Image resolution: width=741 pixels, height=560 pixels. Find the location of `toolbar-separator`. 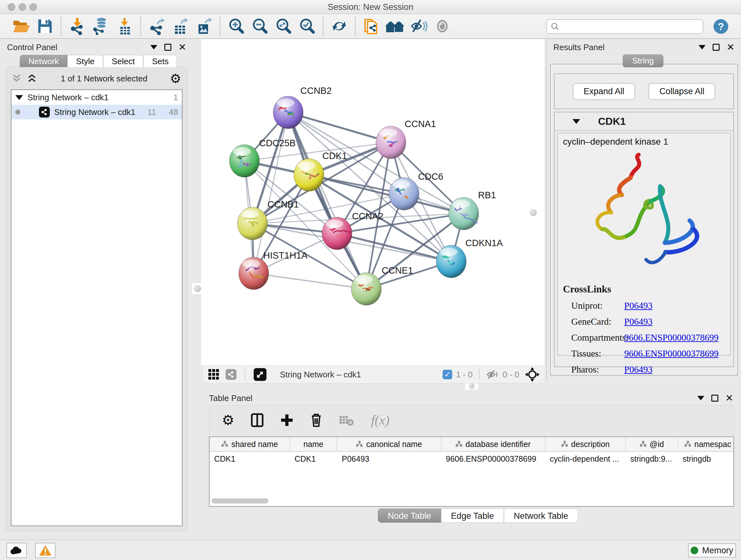

toolbar-separator is located at coordinates (141, 26).